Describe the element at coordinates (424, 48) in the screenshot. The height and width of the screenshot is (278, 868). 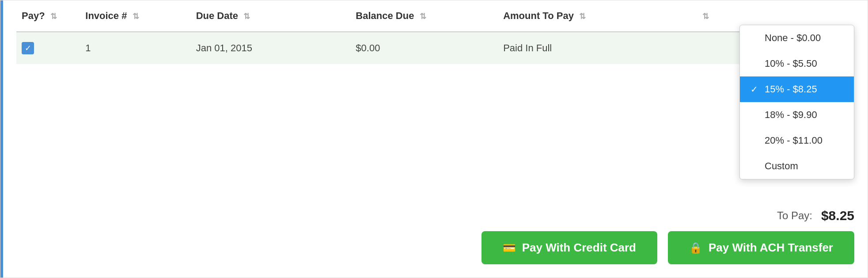
I see `cell-balance-due: $0.00` at that location.